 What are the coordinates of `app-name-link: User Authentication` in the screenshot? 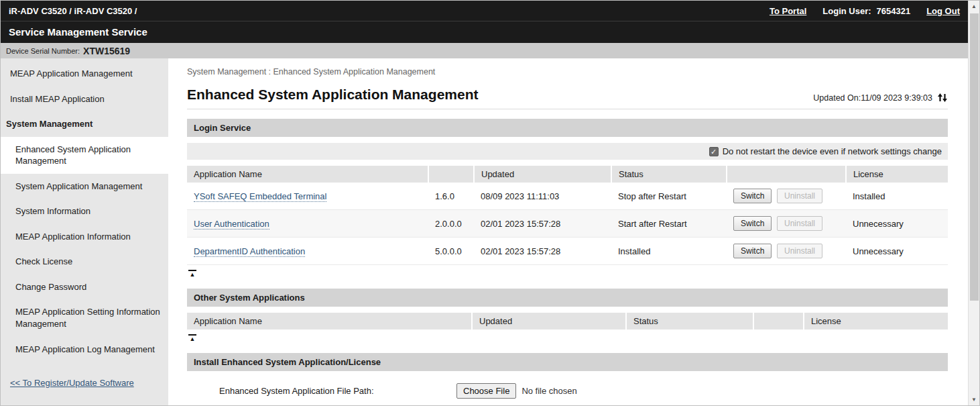 It's located at (232, 224).